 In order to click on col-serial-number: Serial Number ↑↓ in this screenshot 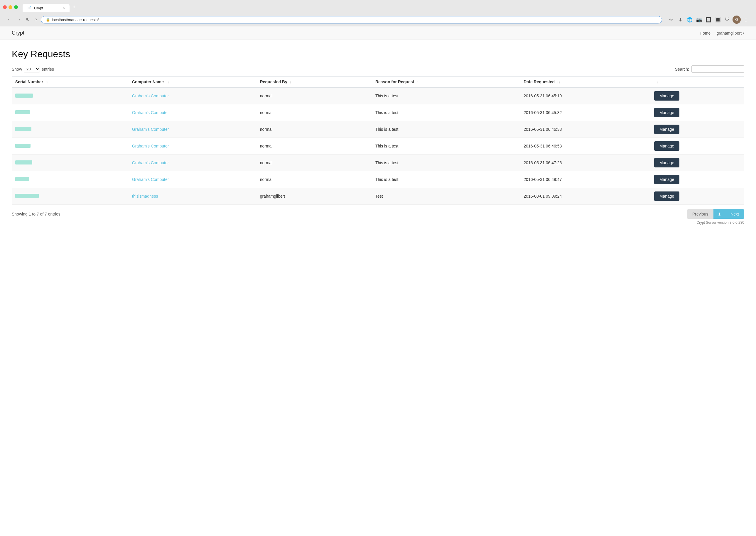, I will do `click(70, 82)`.